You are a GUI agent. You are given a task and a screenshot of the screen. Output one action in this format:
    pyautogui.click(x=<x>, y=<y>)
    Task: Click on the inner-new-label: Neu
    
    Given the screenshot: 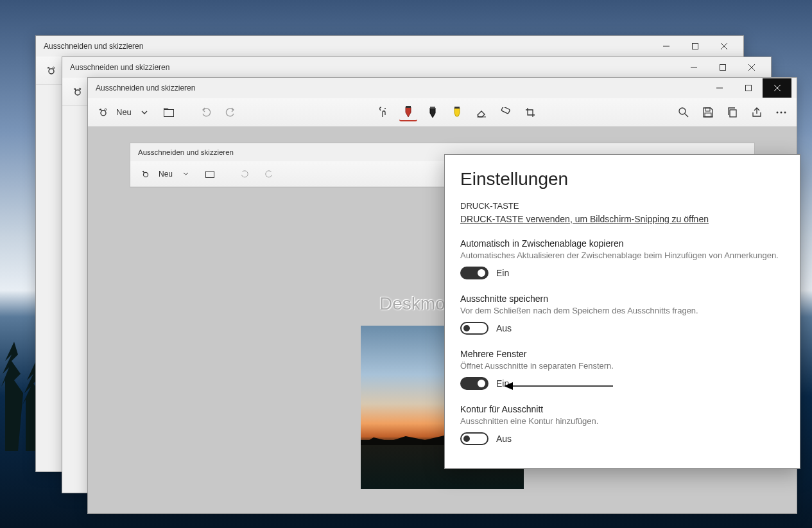 What is the action you would take?
    pyautogui.click(x=166, y=174)
    